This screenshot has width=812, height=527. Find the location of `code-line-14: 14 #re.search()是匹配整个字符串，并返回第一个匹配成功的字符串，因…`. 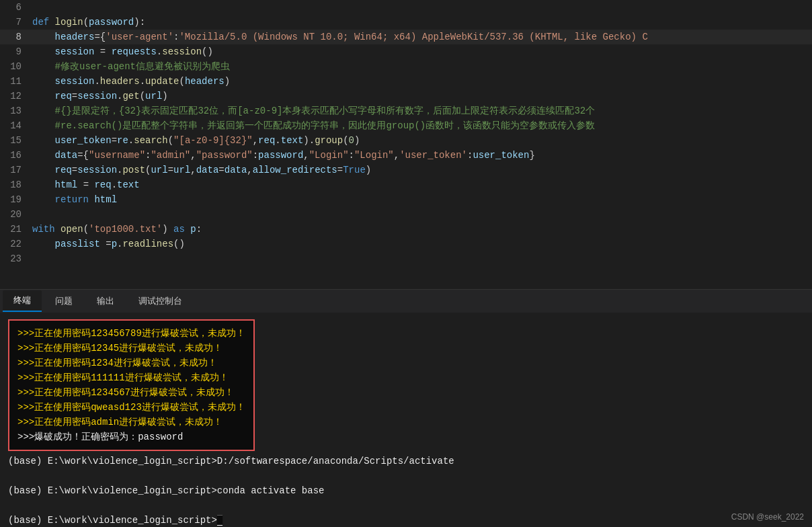

code-line-14: 14 #re.search()是匹配整个字符串，并返回第一个匹配成功的字符串，因… is located at coordinates (406, 126).